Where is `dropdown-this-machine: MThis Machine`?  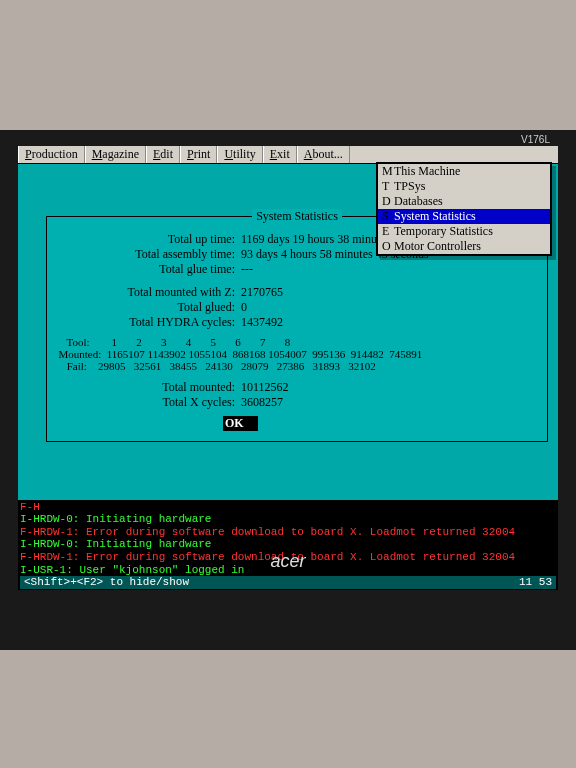 dropdown-this-machine: MThis Machine is located at coordinates (464, 172).